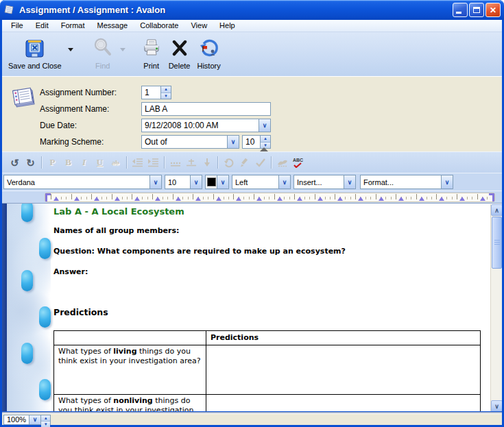 This screenshot has height=427, width=504. I want to click on vertical-scrollbar, so click(496, 308).